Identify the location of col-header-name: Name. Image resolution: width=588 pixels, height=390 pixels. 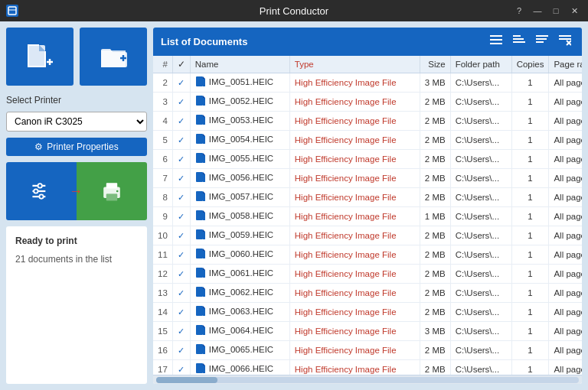
(240, 64).